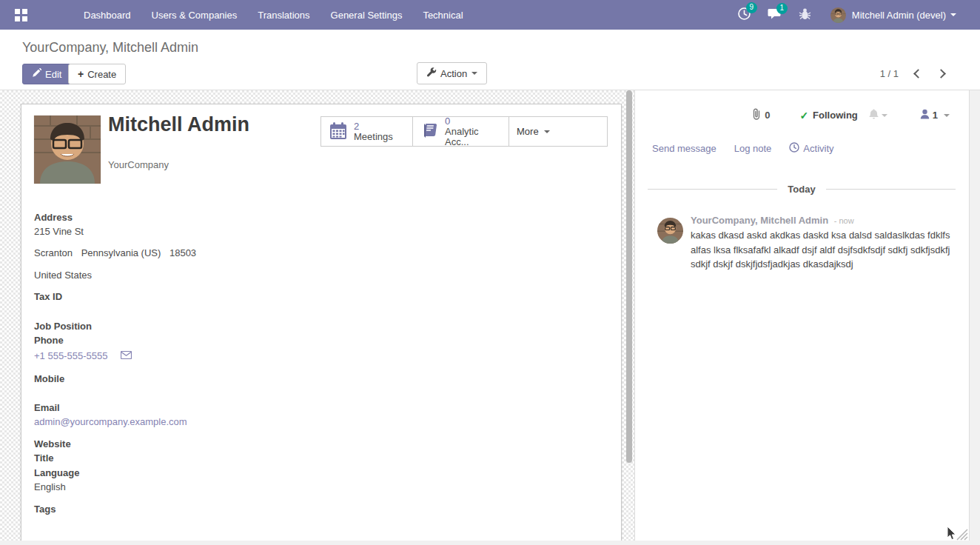 The width and height of the screenshot is (980, 545). I want to click on apps-menu-icon, so click(21, 15).